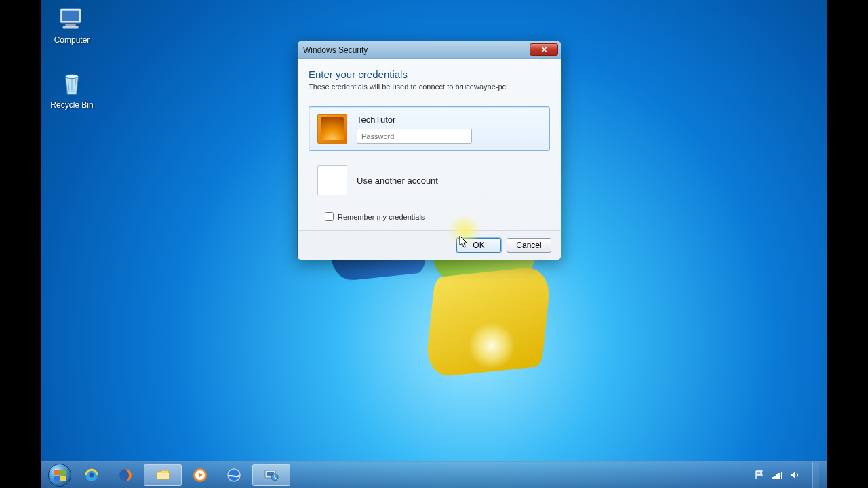 The image size is (868, 488). Describe the element at coordinates (125, 475) in the screenshot. I see `taskbar-item-firefox` at that location.